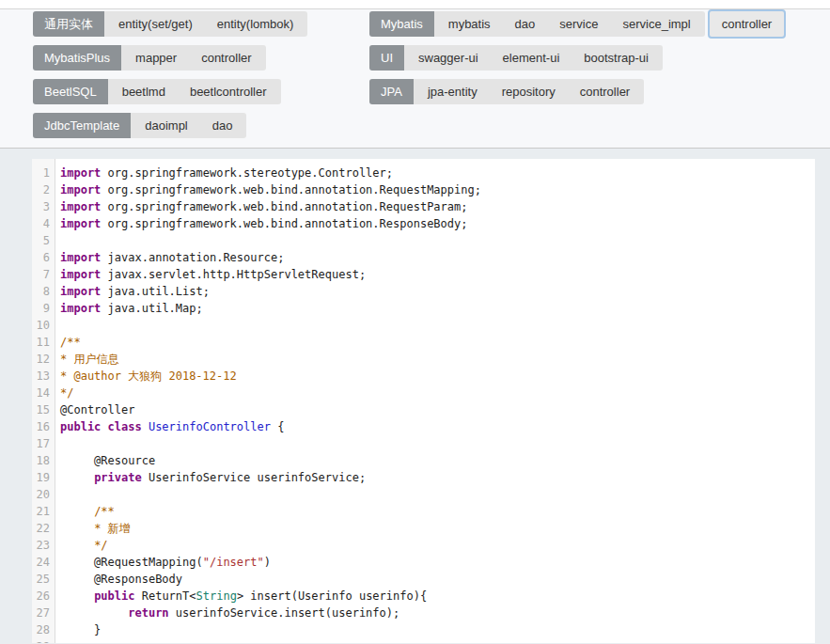 The height and width of the screenshot is (644, 830). Describe the element at coordinates (570, 24) in the screenshot. I see `tab-group-items: mybatisdaoserviceservice_impl` at that location.